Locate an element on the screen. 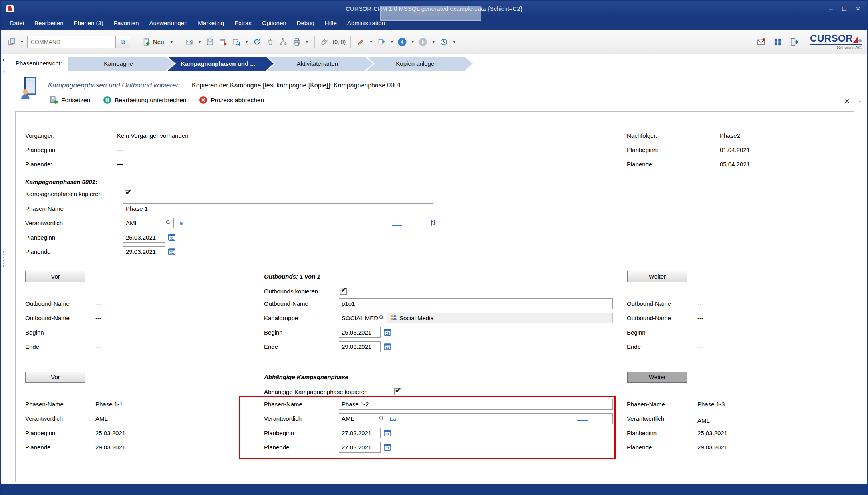  svg-text: 31 is located at coordinates (172, 253).